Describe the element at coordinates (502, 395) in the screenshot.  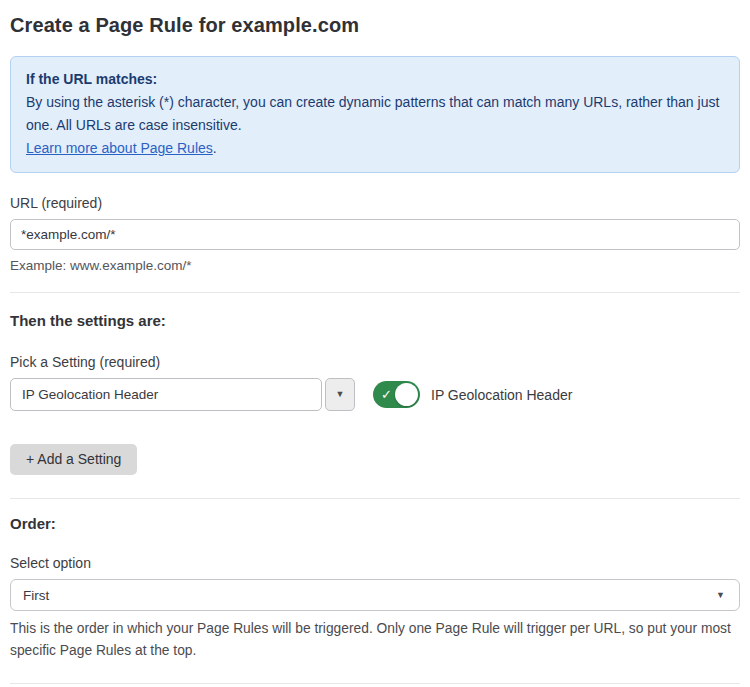
I see `toggle-label: IP Geolocation Header` at that location.